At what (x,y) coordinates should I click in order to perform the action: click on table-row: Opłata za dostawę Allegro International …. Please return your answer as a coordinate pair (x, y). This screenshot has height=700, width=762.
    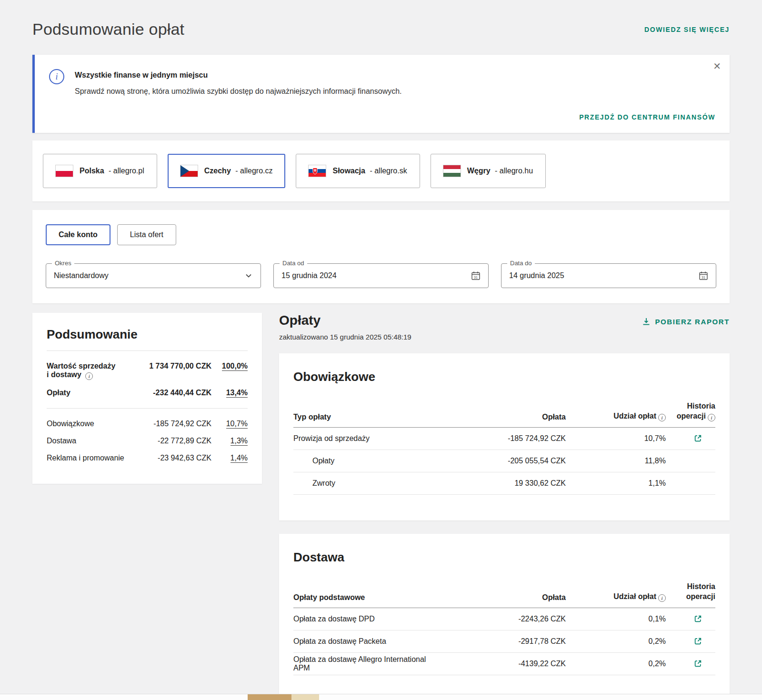
    Looking at the image, I should click on (504, 664).